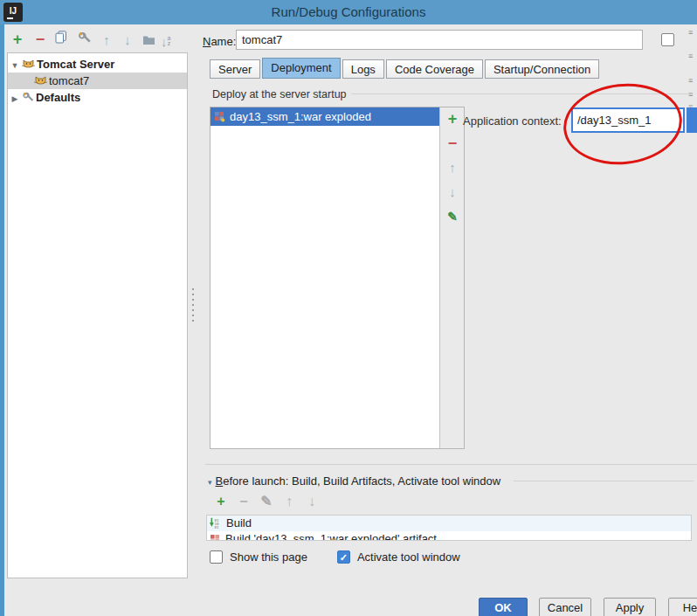 The width and height of the screenshot is (697, 616). What do you see at coordinates (452, 120) in the screenshot?
I see `add-artifact-button: +` at bounding box center [452, 120].